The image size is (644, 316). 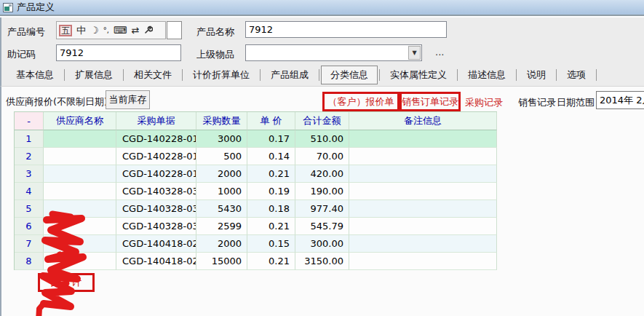 I want to click on tab-pricing-unit: 计价折算单位, so click(x=221, y=75).